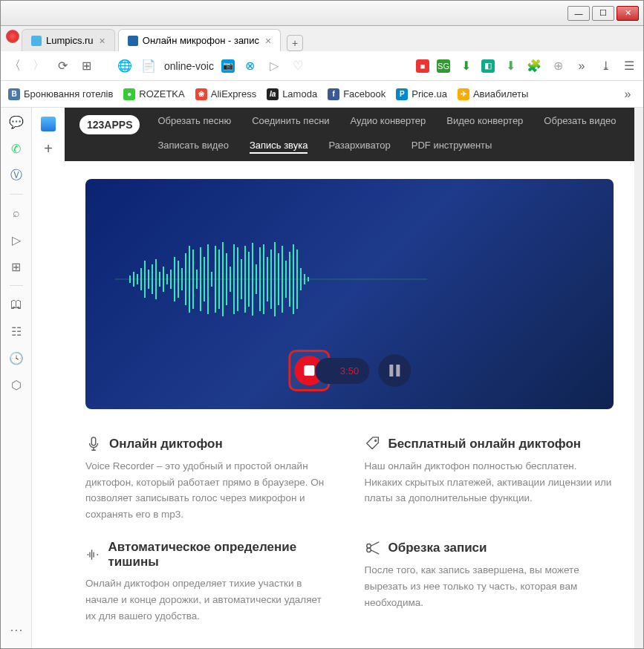 This screenshot has height=649, width=644. What do you see at coordinates (489, 483) in the screenshot?
I see `feature-body: Наш онлайн диктофон полностью бесплатен.…` at bounding box center [489, 483].